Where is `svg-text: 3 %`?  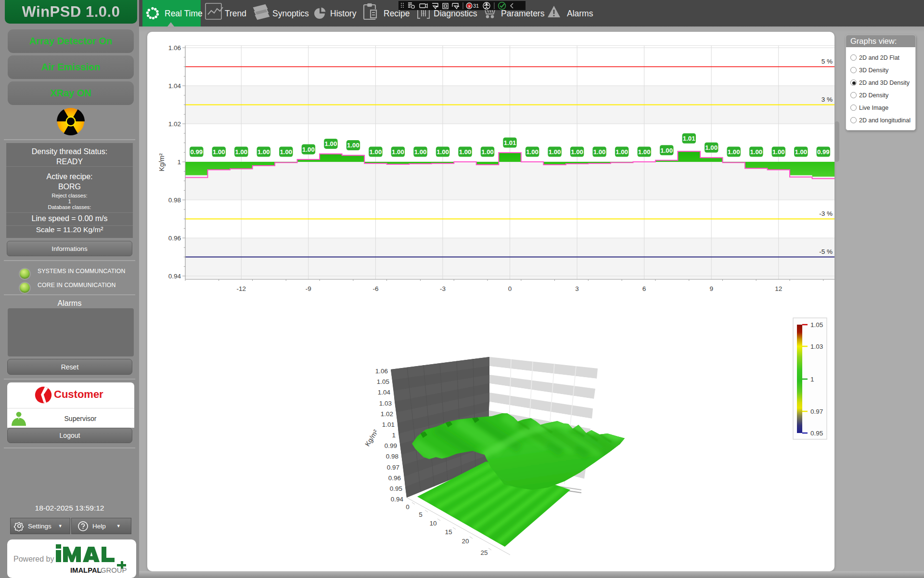 svg-text: 3 % is located at coordinates (827, 99).